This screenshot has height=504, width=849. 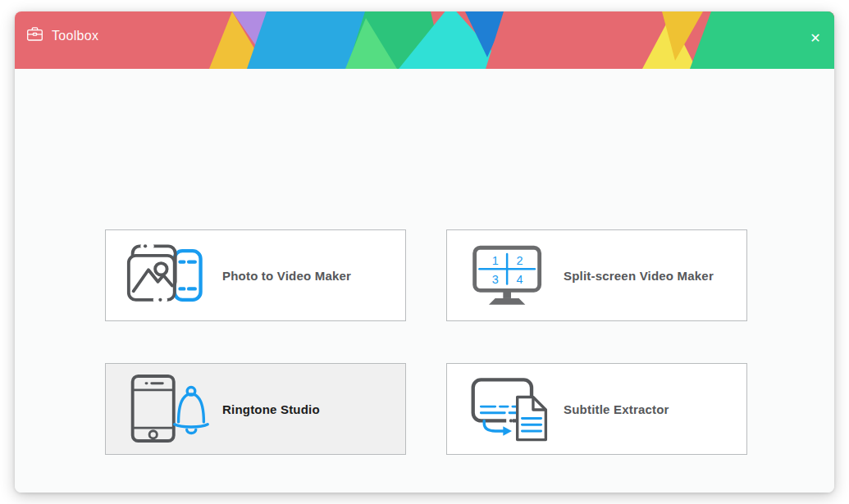 What do you see at coordinates (256, 409) in the screenshot?
I see `card-ringtone-studio: Ringtone Studio` at bounding box center [256, 409].